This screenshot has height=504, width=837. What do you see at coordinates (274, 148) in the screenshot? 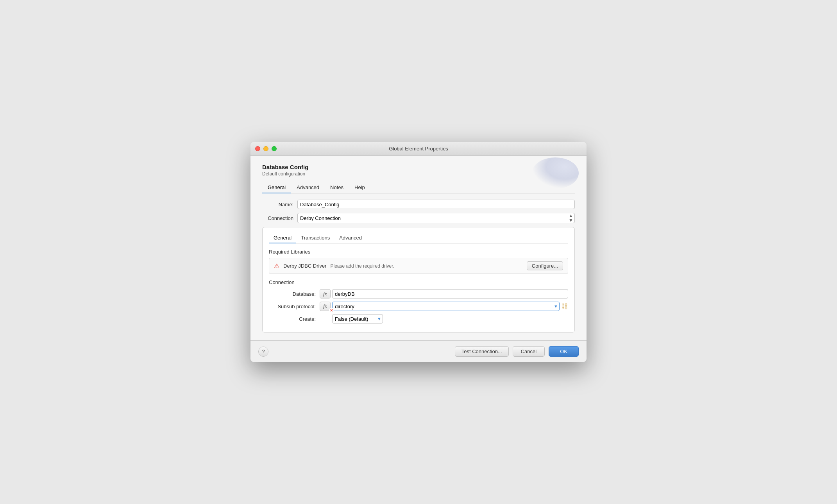
I see `maximize-button` at bounding box center [274, 148].